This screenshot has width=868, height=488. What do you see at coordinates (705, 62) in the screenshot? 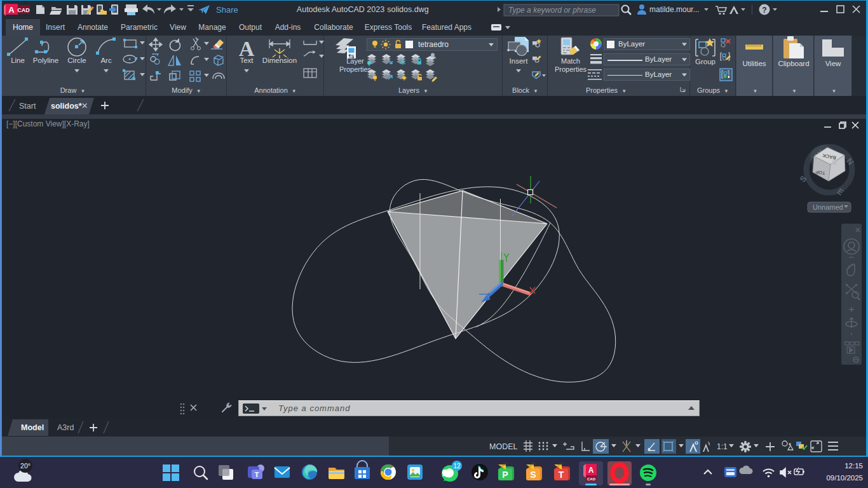
I see `svg-text: Group` at bounding box center [705, 62].